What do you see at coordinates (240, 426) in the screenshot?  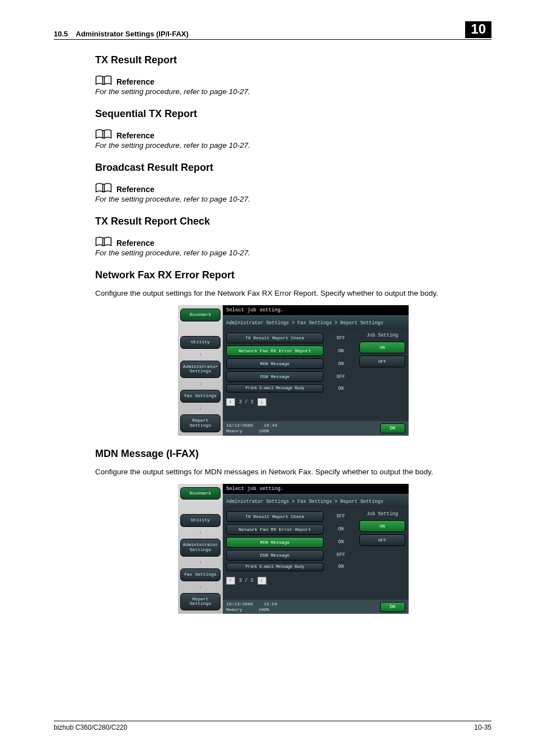 I see `date: 10/13/2008` at bounding box center [240, 426].